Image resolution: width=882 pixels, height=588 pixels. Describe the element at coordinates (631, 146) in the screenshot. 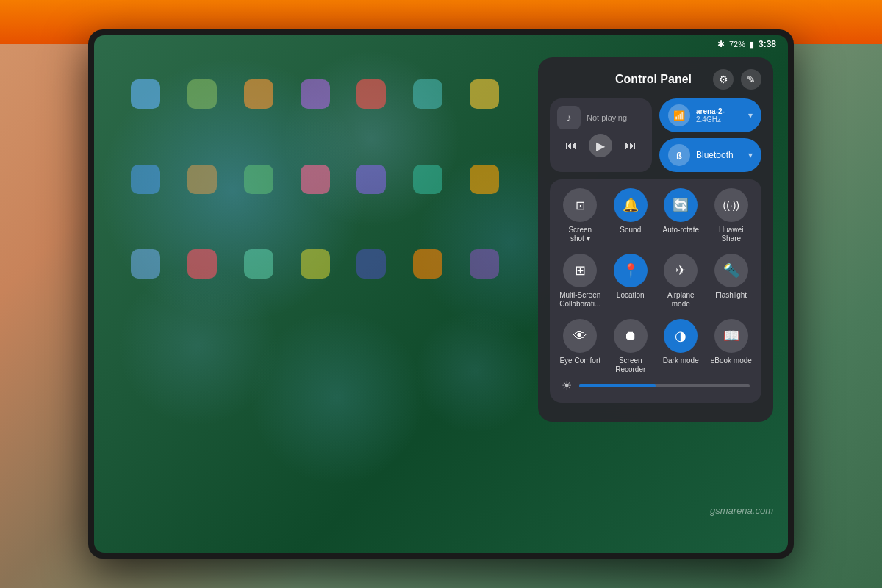

I see `next-button: ⏭` at that location.